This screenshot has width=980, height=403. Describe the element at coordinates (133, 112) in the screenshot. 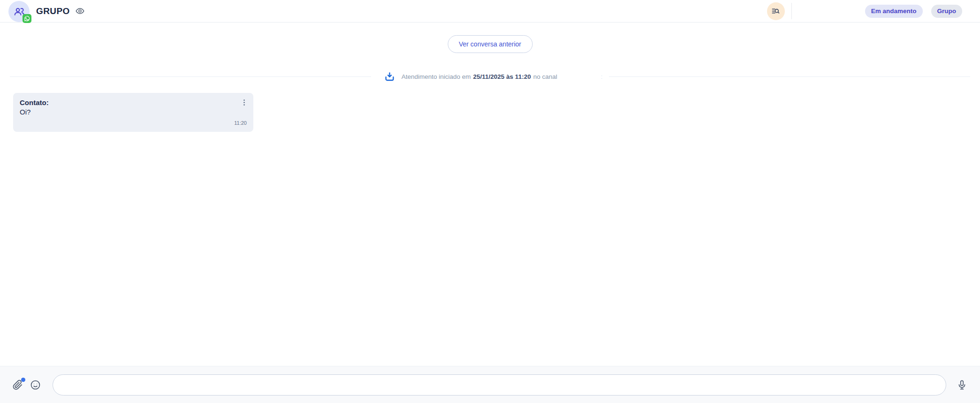

I see `message-text: Oi?` at that location.